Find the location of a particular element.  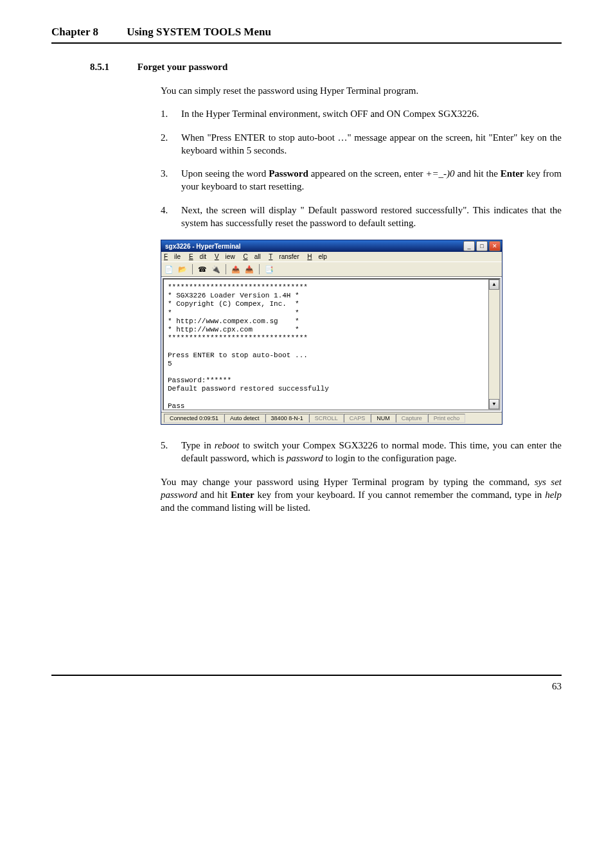

text-span: Type in is located at coordinates (198, 445).